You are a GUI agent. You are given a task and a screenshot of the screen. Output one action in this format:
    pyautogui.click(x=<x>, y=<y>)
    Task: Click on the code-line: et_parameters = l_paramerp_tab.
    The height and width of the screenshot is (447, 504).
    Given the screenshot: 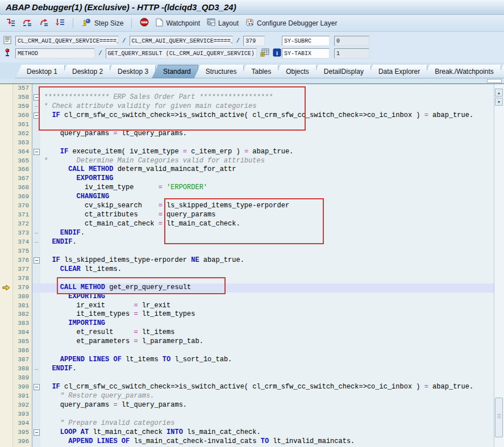 What is the action you would take?
    pyautogui.click(x=267, y=342)
    